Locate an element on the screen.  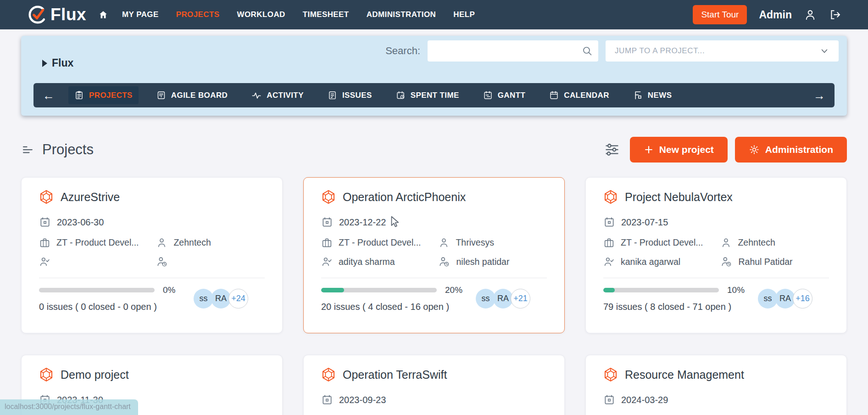
member-avatars: ss RA +24 is located at coordinates (222, 298).